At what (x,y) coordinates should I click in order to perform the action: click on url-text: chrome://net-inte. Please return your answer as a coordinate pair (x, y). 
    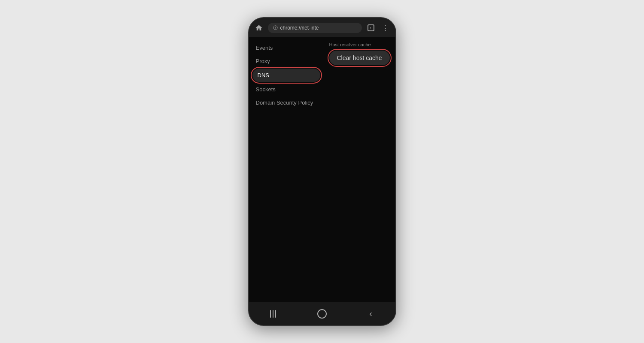
    Looking at the image, I should click on (319, 28).